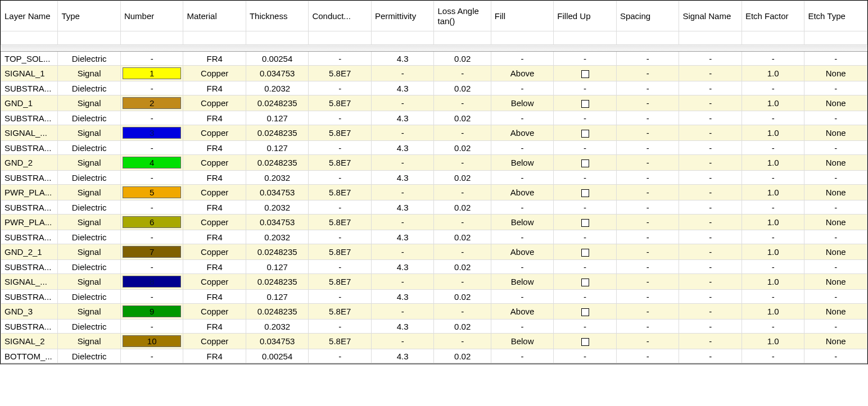 The height and width of the screenshot is (406, 868). I want to click on column-header-loss: Loss Angle tan(), so click(462, 16).